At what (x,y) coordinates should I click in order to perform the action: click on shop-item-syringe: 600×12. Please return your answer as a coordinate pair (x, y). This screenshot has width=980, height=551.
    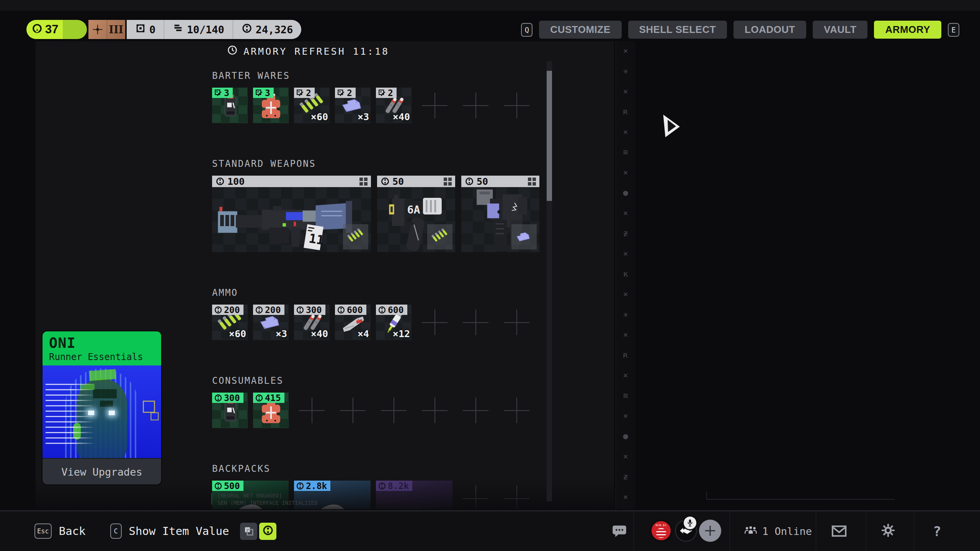
    Looking at the image, I should click on (394, 322).